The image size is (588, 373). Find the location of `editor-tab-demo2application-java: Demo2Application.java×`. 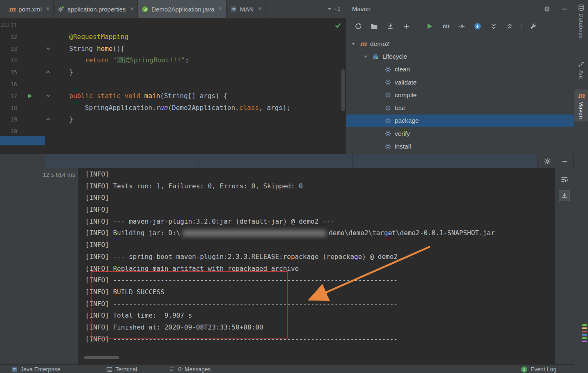

editor-tab-demo2application-java: Demo2Application.java× is located at coordinates (182, 9).